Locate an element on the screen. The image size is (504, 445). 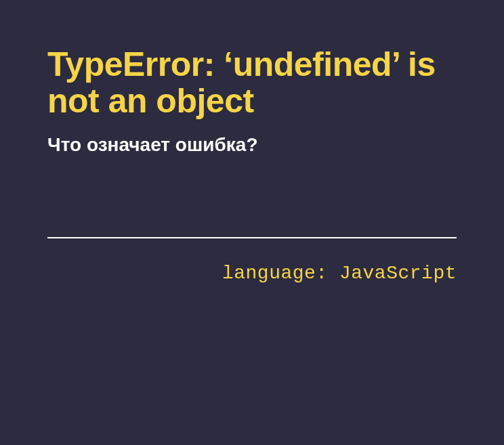
subtitle-question: Что означает ошибка? is located at coordinates (252, 145).